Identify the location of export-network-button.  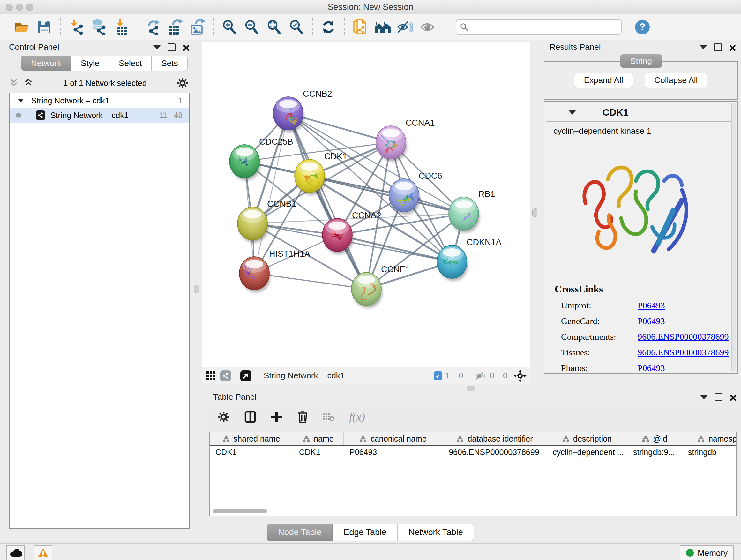
(153, 27).